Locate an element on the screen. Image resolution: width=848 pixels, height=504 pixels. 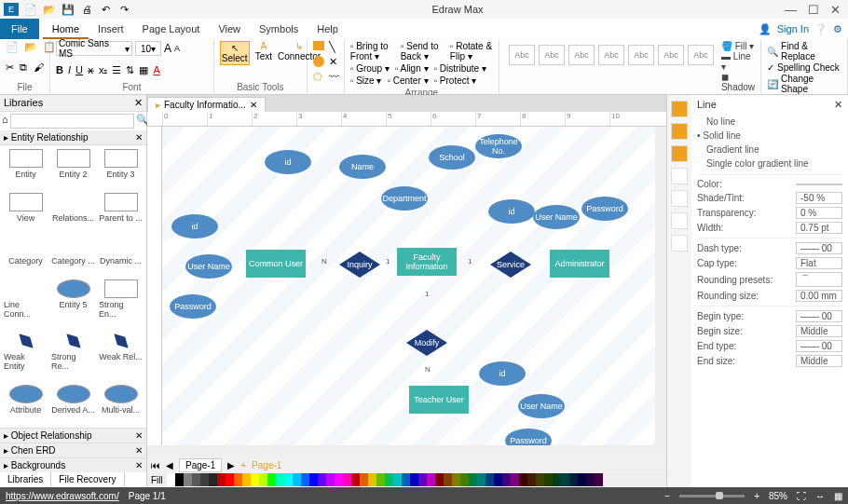
node-pw1: Password is located at coordinates (605, 209).